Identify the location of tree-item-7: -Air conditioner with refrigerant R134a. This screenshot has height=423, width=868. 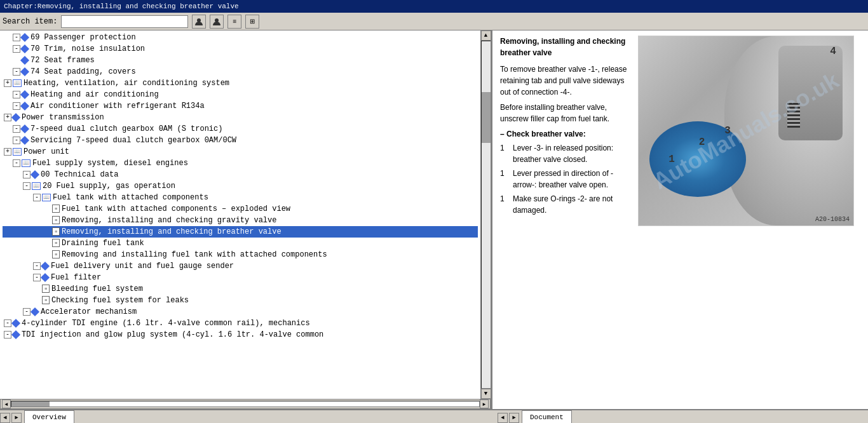
(240, 106).